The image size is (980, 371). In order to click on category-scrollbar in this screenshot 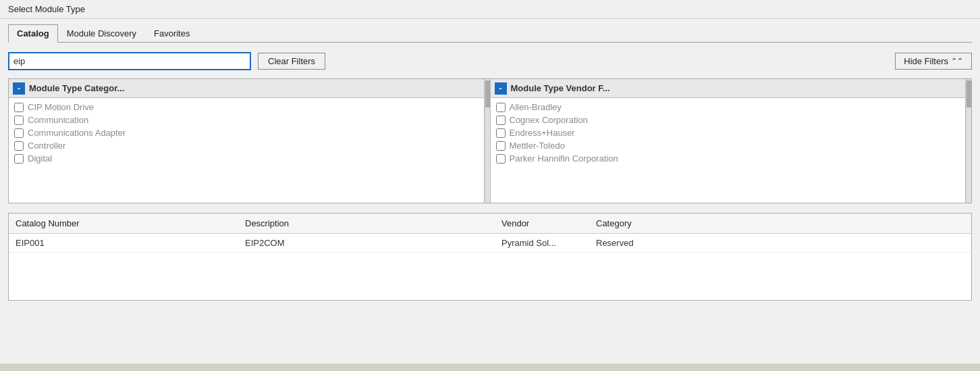, I will do `click(487, 141)`.